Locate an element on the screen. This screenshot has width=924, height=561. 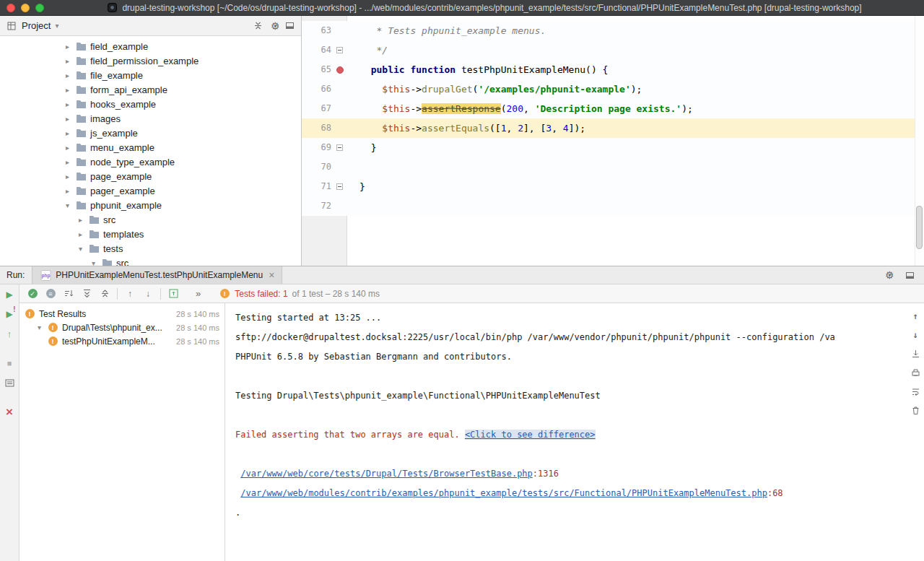
toggle-auto-test-icon: ↑ is located at coordinates (9, 334).